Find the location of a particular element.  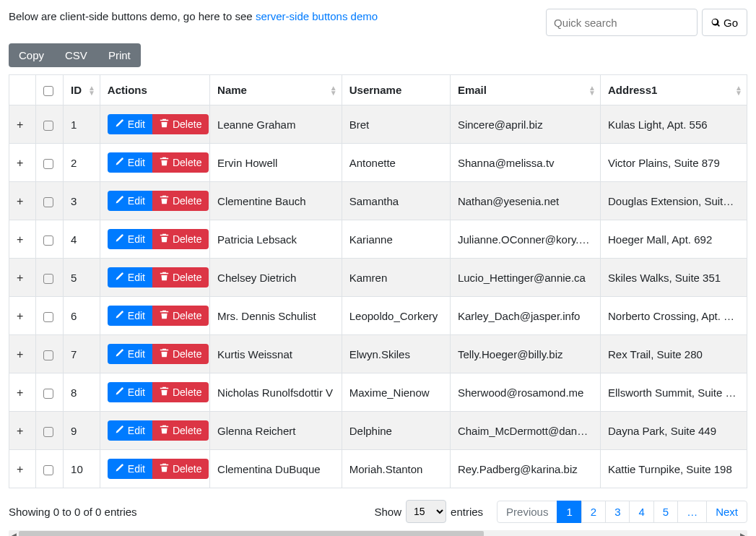

page-next: Next is located at coordinates (726, 511).